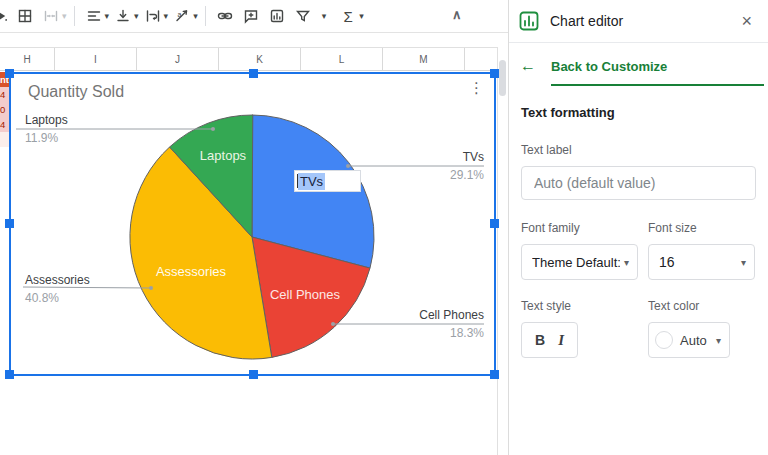 The image size is (768, 455). What do you see at coordinates (674, 306) in the screenshot?
I see `text-color-label: Text color` at bounding box center [674, 306].